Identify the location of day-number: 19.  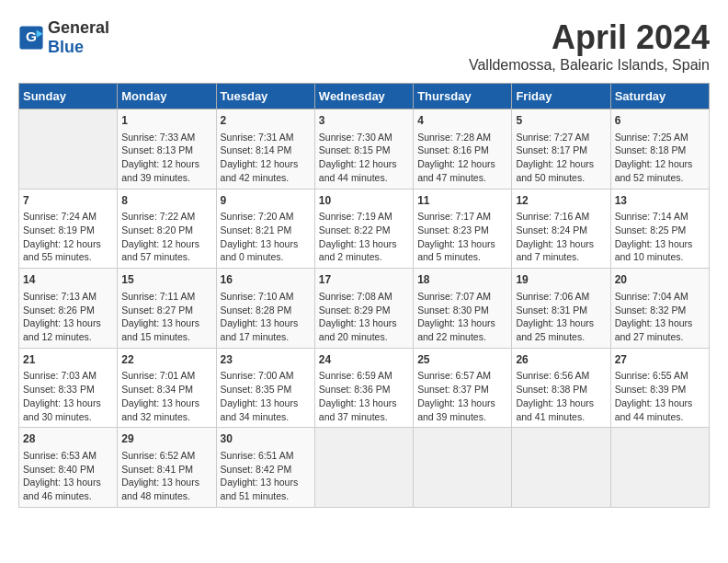
(561, 280).